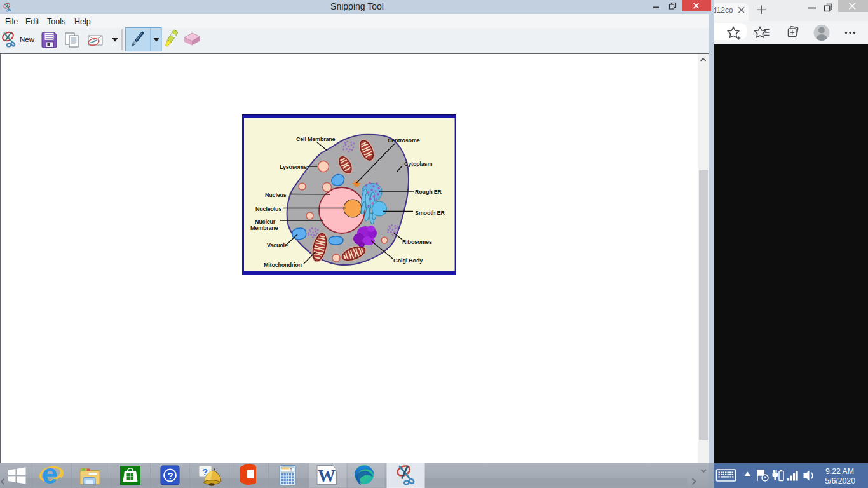 This screenshot has width=868, height=488. I want to click on svg-text: Vacuole, so click(277, 245).